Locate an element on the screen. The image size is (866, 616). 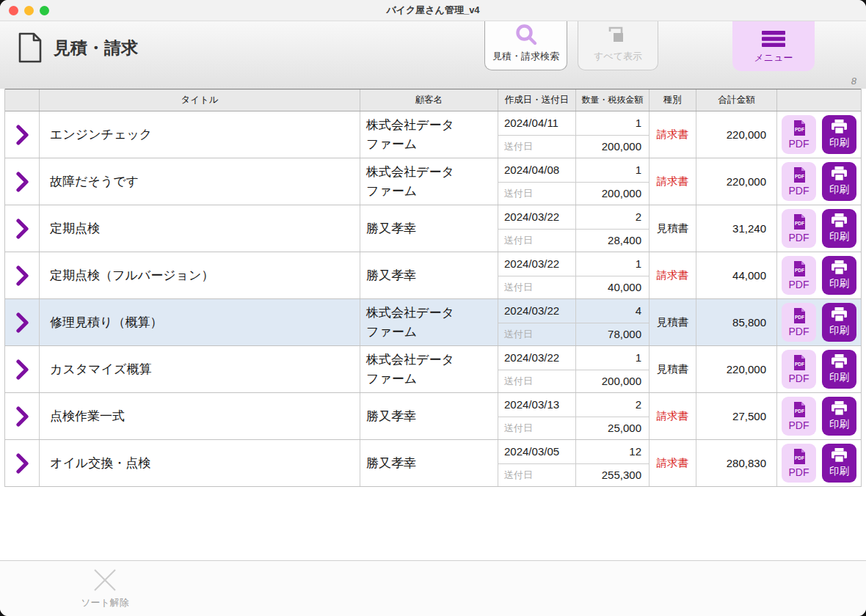
created-date-field: 2024/03/05 is located at coordinates (537, 452).